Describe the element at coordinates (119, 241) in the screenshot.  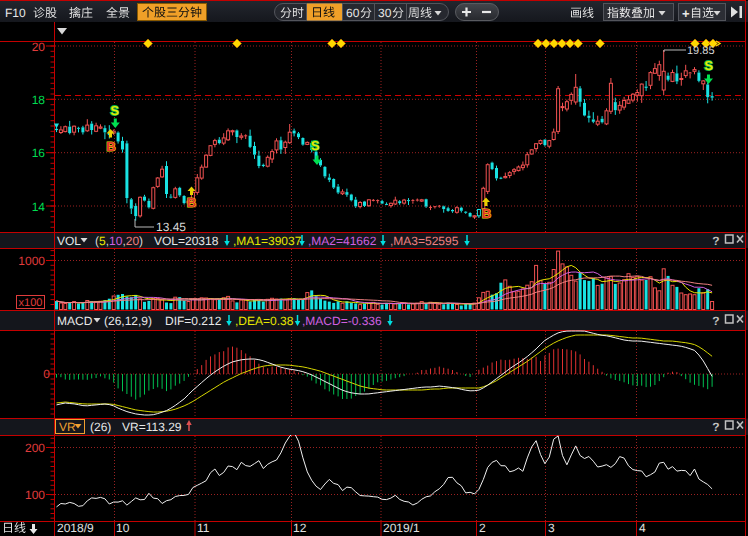
I see `svg-text: (5,10,20)` at that location.